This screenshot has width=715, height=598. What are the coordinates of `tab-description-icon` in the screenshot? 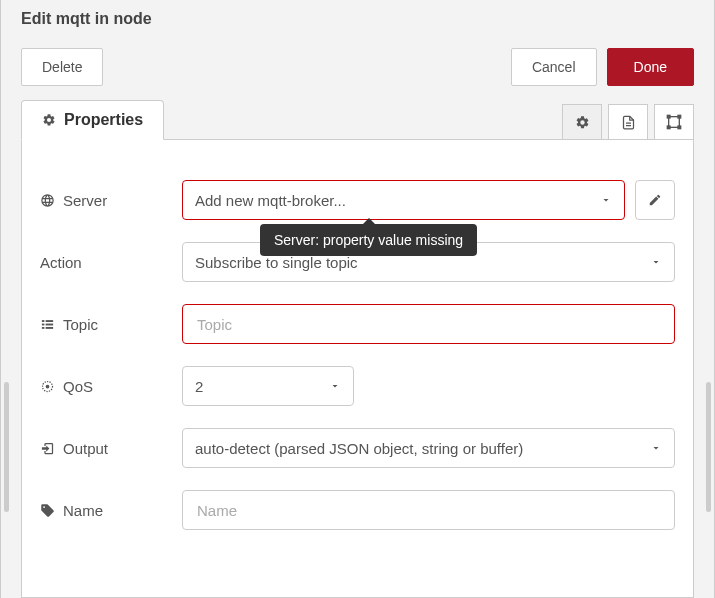 It's located at (628, 122).